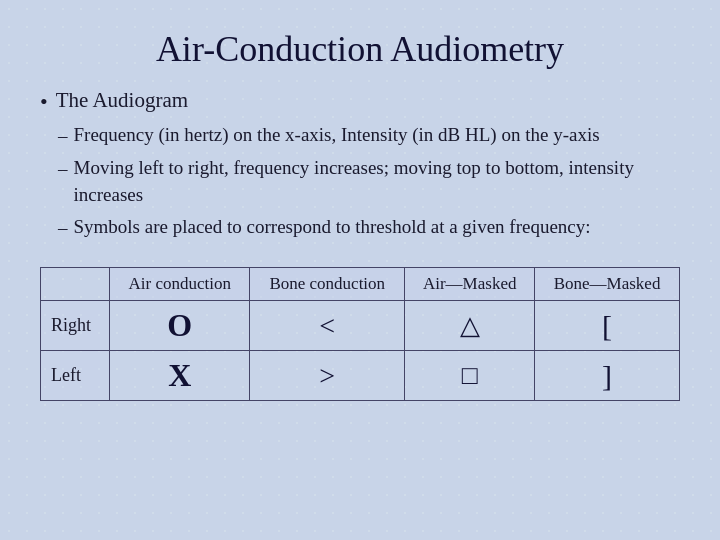 This screenshot has height=540, width=720. What do you see at coordinates (369, 136) in the screenshot?
I see `sub-bullet-1: – Frequency (in hertz) on the x-axis, In…` at bounding box center [369, 136].